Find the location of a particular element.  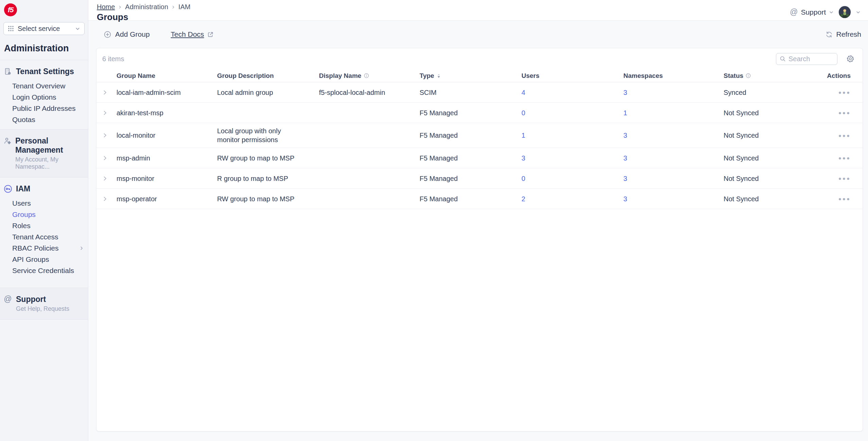

sidebar: f5 Select service Administration is located at coordinates (44, 220).